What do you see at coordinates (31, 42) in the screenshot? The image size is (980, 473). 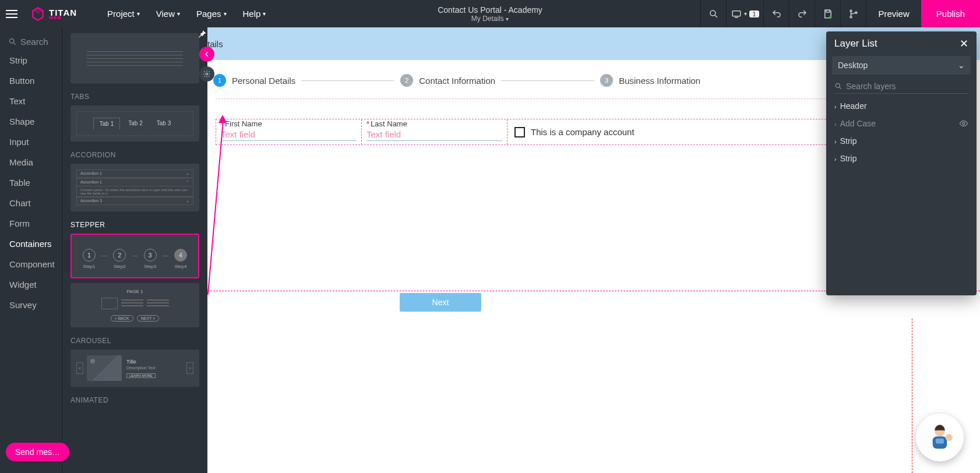 I see `rail-search: Search` at bounding box center [31, 42].